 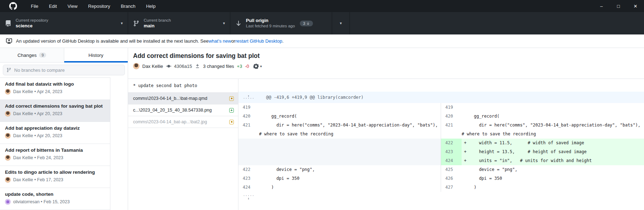 I want to click on diff-code-new: width = 11.5, # width of saved image, so click(x=556, y=143).